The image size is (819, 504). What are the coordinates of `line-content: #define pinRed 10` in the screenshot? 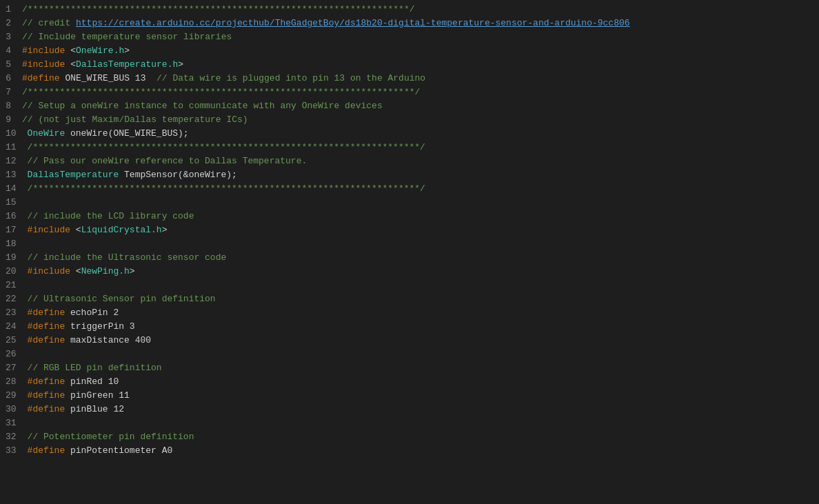 It's located at (422, 382).